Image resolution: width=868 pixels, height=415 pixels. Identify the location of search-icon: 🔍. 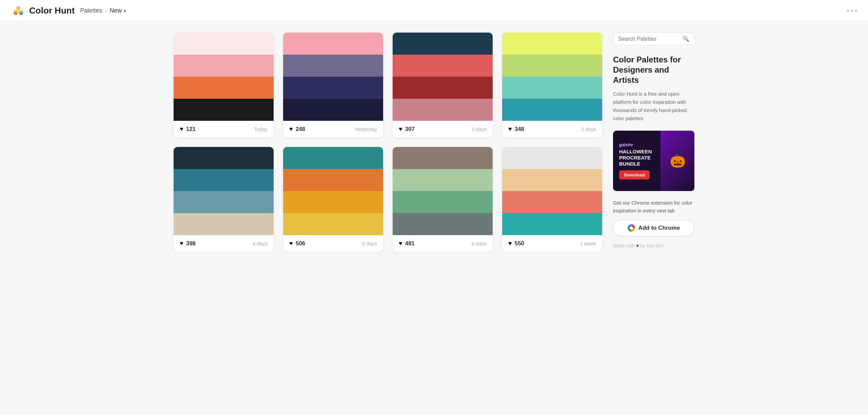
(686, 39).